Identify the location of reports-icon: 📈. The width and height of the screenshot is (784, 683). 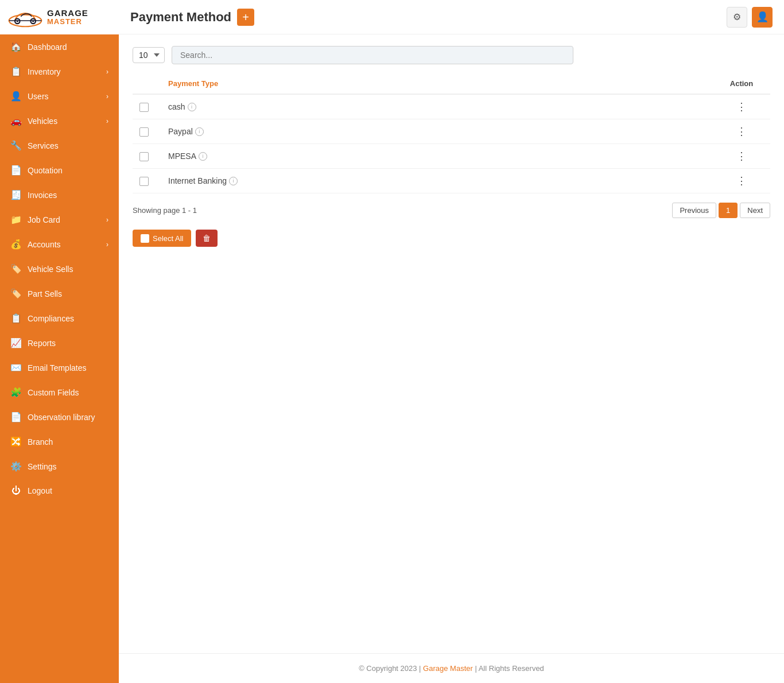
(16, 343).